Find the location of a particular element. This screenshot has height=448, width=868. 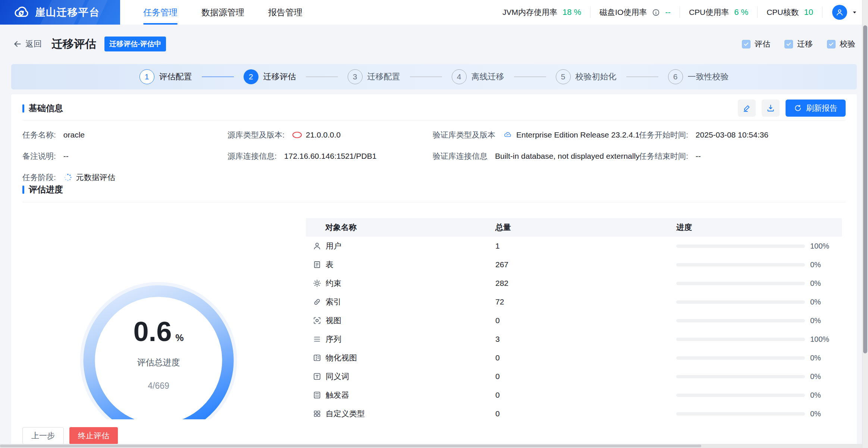

field-value: 172.16.60.146:1521/PDB1 is located at coordinates (330, 156).